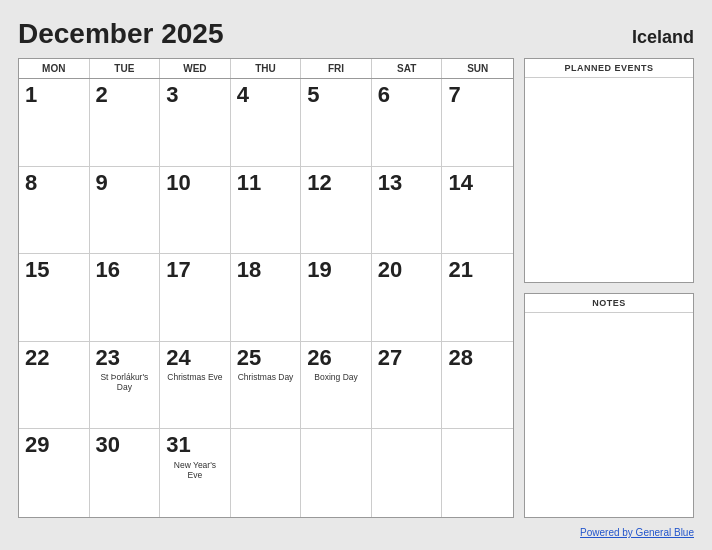 The width and height of the screenshot is (712, 550). Describe the element at coordinates (126, 298) in the screenshot. I see `day-cell: 16` at that location.